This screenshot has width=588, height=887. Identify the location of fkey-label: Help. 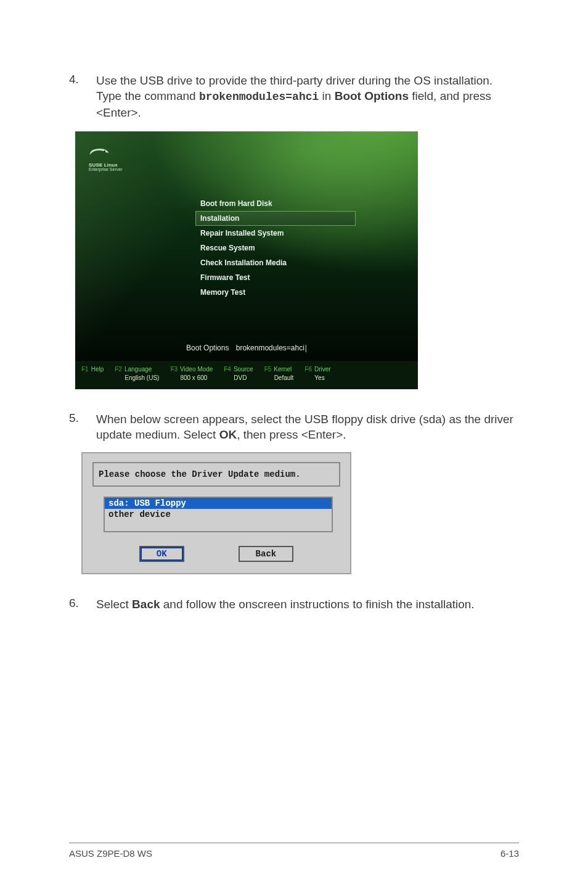
(97, 369).